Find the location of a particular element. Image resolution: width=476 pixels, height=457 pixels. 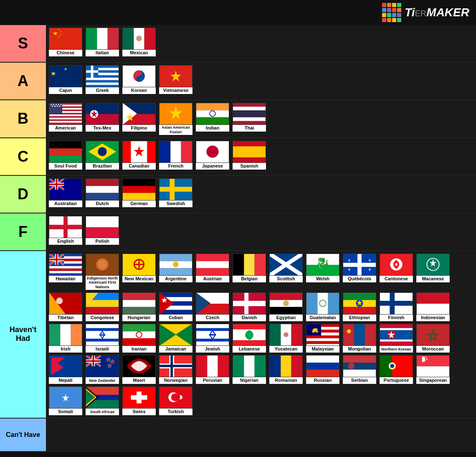

tier-label-cant: Can't Have is located at coordinates (23, 435).